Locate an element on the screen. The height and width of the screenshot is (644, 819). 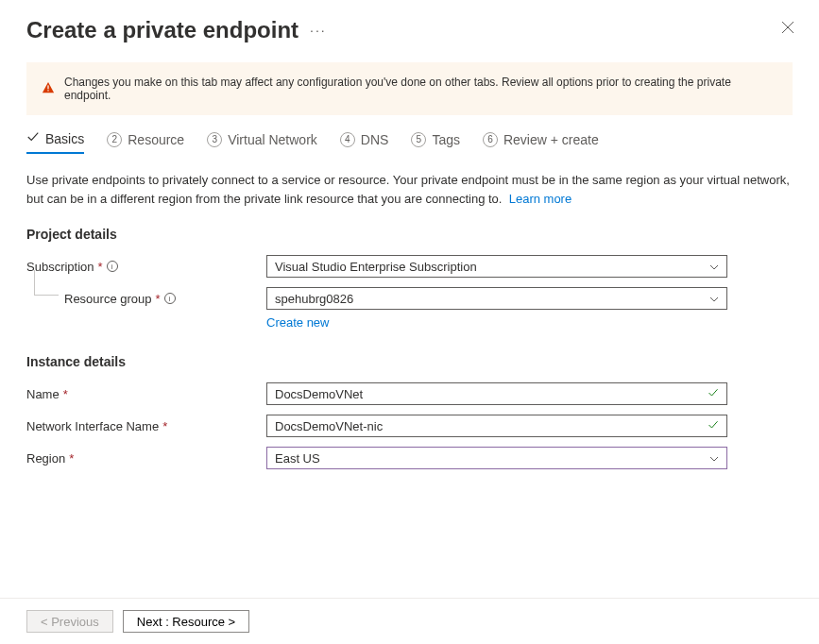
more-options-icon: ··· is located at coordinates (318, 30).